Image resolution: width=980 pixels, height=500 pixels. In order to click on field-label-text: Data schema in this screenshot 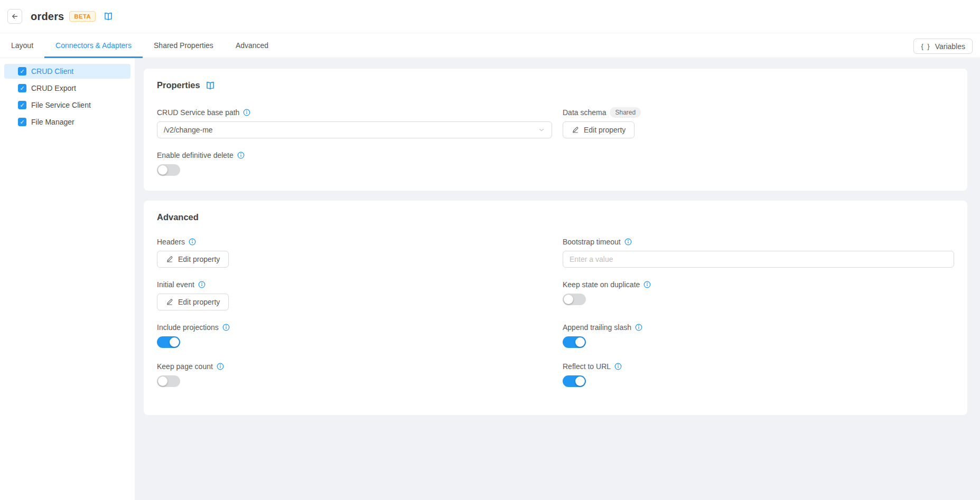, I will do `click(584, 112)`.